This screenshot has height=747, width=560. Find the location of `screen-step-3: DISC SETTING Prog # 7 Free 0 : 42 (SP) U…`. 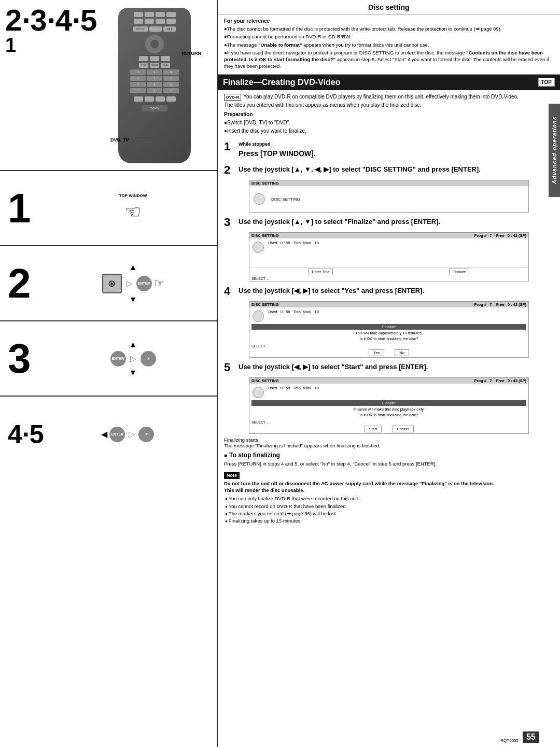

screen-step-3: DISC SETTING Prog # 7 Free 0 : 42 (SP) U… is located at coordinates (389, 257).